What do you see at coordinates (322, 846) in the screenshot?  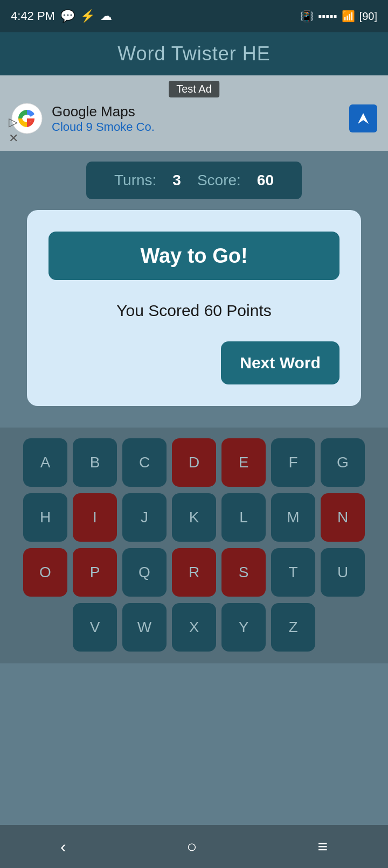 I see `menu-button: ≡` at bounding box center [322, 846].